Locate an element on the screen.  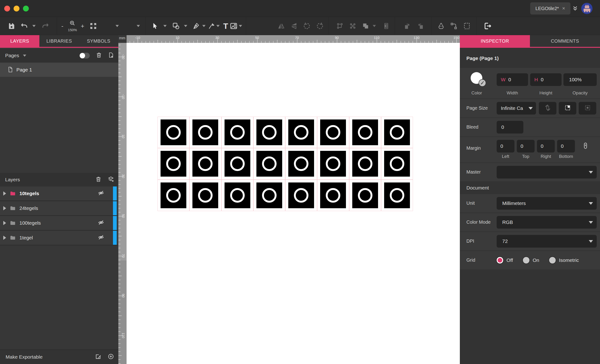
layer-row: 1tegel is located at coordinates (59, 238).